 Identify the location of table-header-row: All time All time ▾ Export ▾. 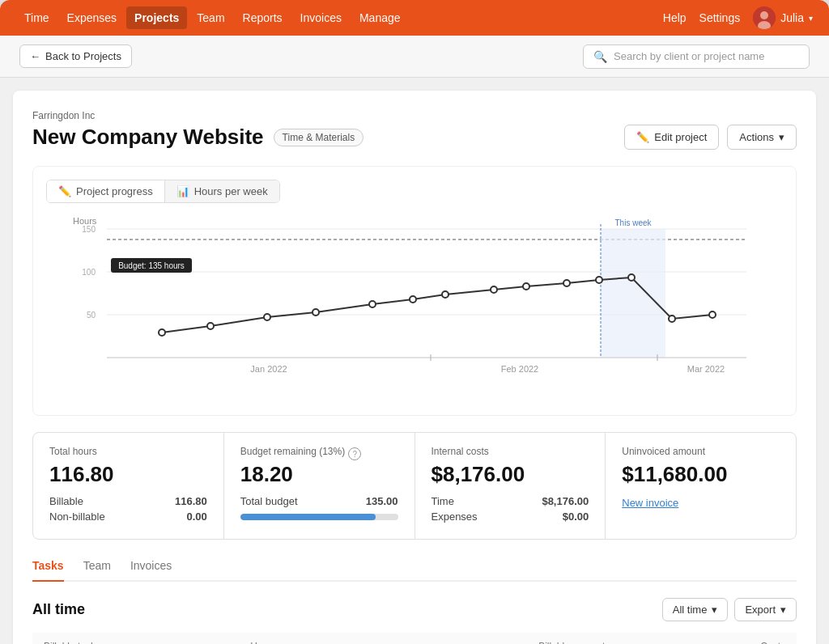
(414, 610).